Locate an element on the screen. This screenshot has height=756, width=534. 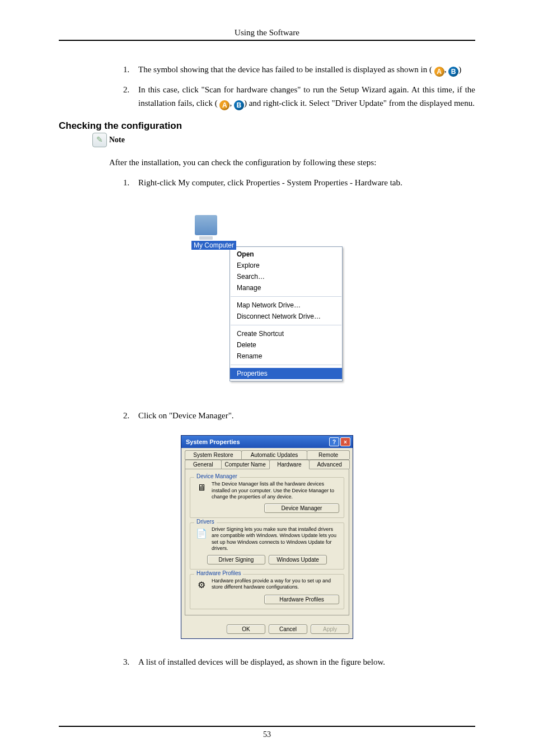
ctx-rename: Rename is located at coordinates (286, 356).